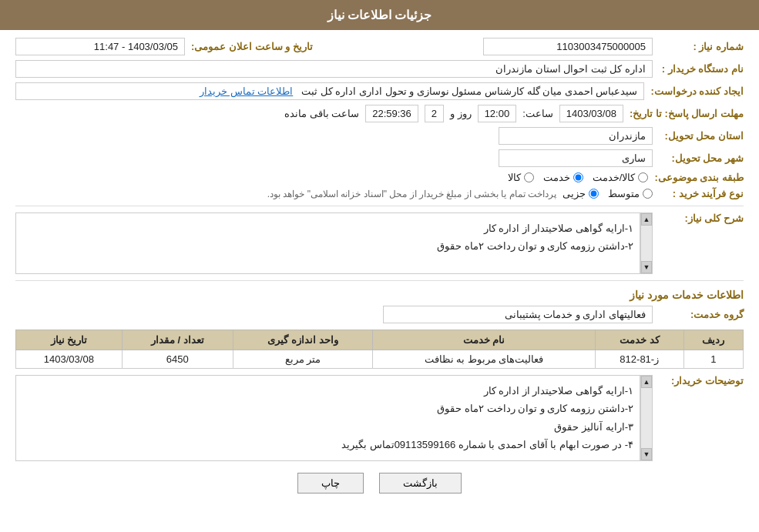  What do you see at coordinates (421, 483) in the screenshot?
I see `bazgasht-button: بازگشت` at bounding box center [421, 483].